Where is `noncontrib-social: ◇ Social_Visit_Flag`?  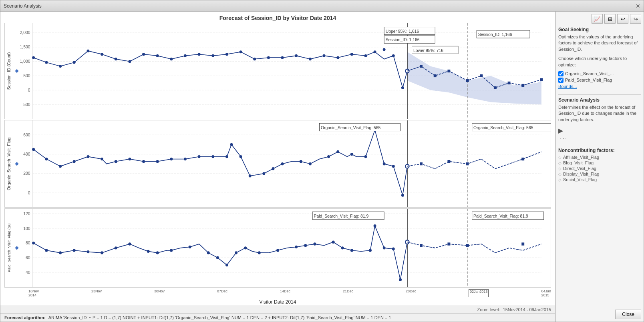 noncontrib-social: ◇ Social_Visit_Flag is located at coordinates (600, 180).